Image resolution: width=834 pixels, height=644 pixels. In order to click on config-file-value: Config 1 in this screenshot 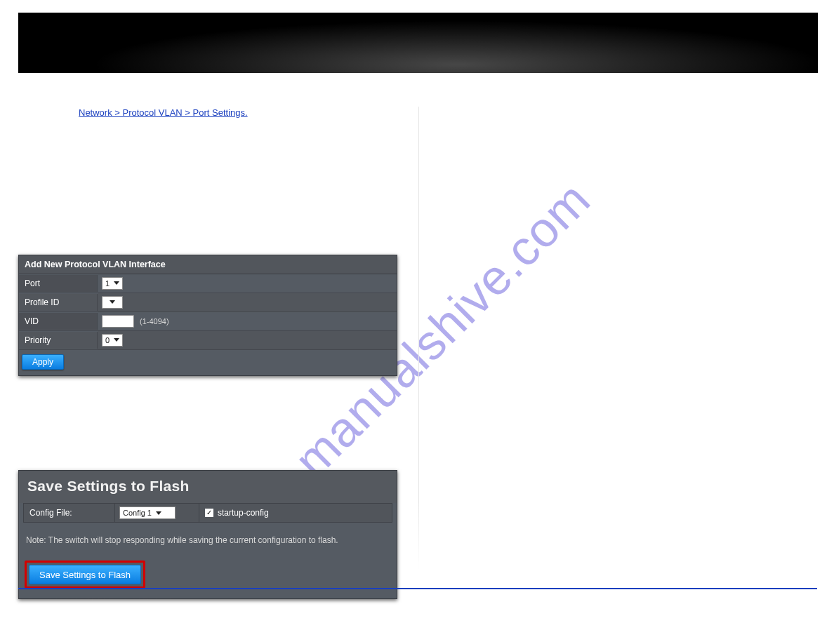, I will do `click(138, 513)`.